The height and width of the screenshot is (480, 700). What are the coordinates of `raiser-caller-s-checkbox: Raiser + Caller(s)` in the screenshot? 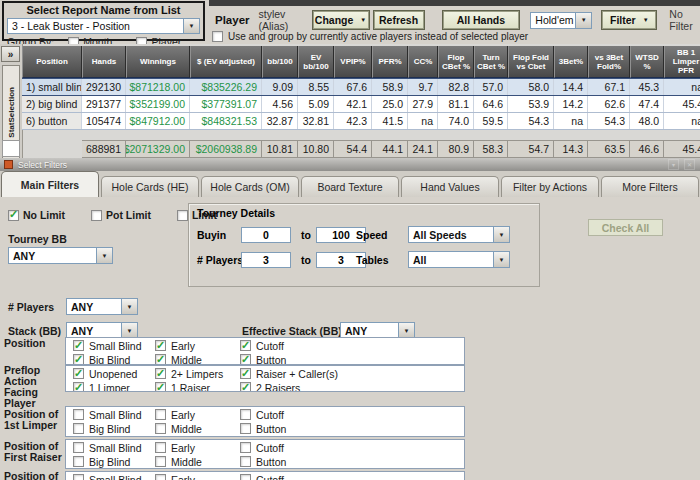 It's located at (352, 374).